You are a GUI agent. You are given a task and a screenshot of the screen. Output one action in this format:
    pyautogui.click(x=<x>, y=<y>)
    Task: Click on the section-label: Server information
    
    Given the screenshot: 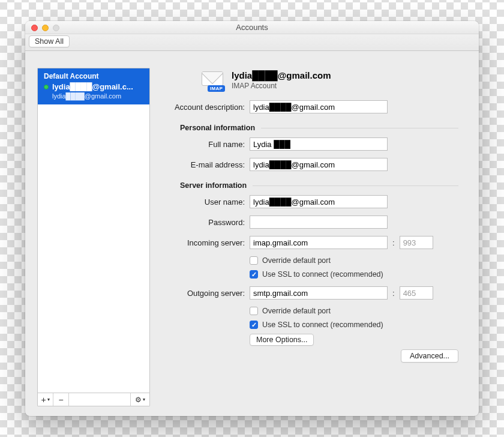 What is the action you would take?
    pyautogui.click(x=214, y=185)
    